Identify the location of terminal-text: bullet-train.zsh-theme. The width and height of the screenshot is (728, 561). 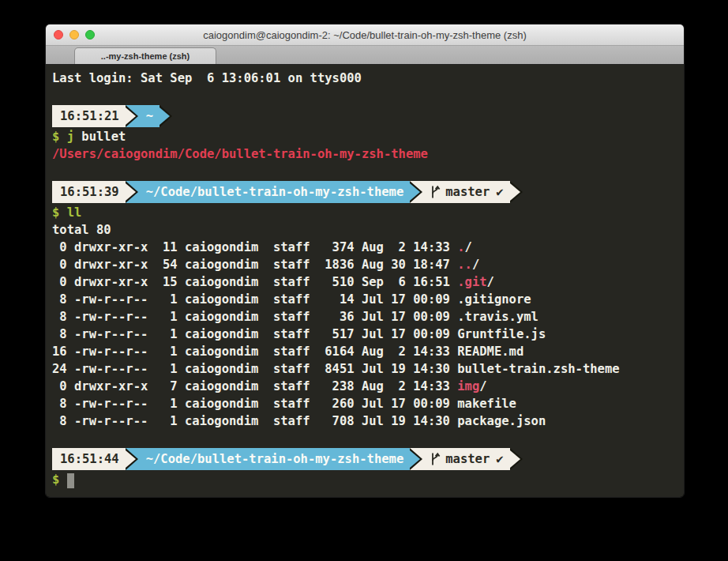
(538, 369).